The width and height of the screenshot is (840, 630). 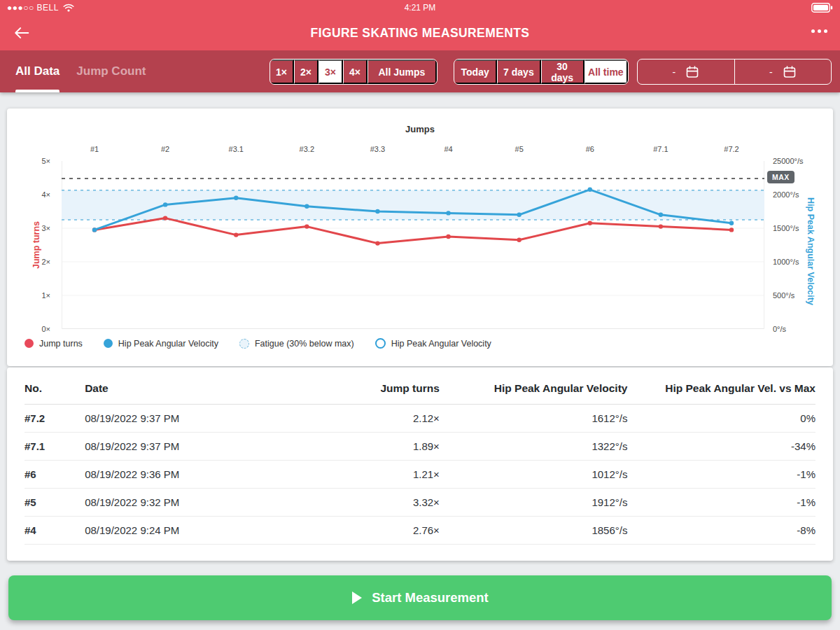 What do you see at coordinates (721, 447) in the screenshot?
I see `cell-vsmax: -34%` at bounding box center [721, 447].